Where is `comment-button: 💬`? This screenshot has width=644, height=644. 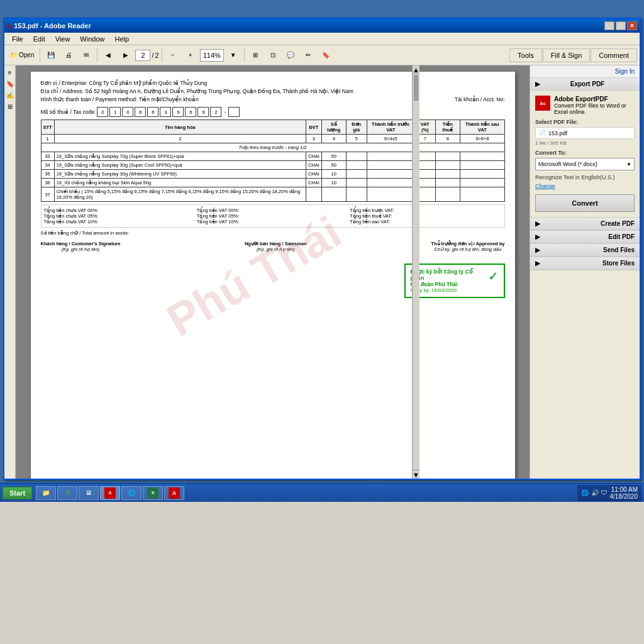
comment-button: 💬 is located at coordinates (291, 55).